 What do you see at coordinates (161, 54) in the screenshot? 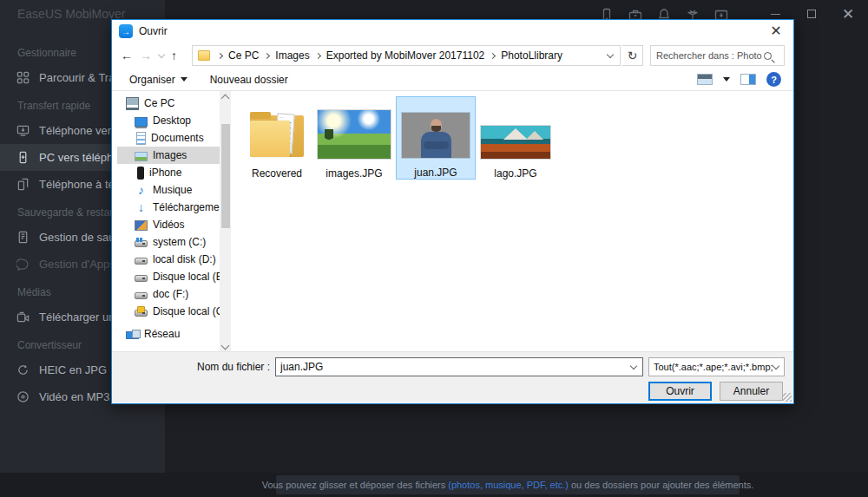
I see `history-chevron-icon` at bounding box center [161, 54].